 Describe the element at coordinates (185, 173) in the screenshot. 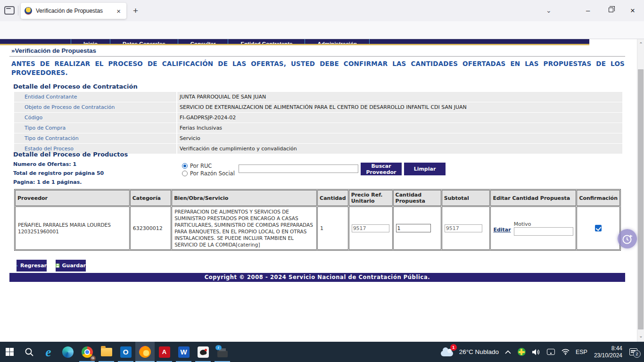

I see `radio-unselected-icon` at that location.